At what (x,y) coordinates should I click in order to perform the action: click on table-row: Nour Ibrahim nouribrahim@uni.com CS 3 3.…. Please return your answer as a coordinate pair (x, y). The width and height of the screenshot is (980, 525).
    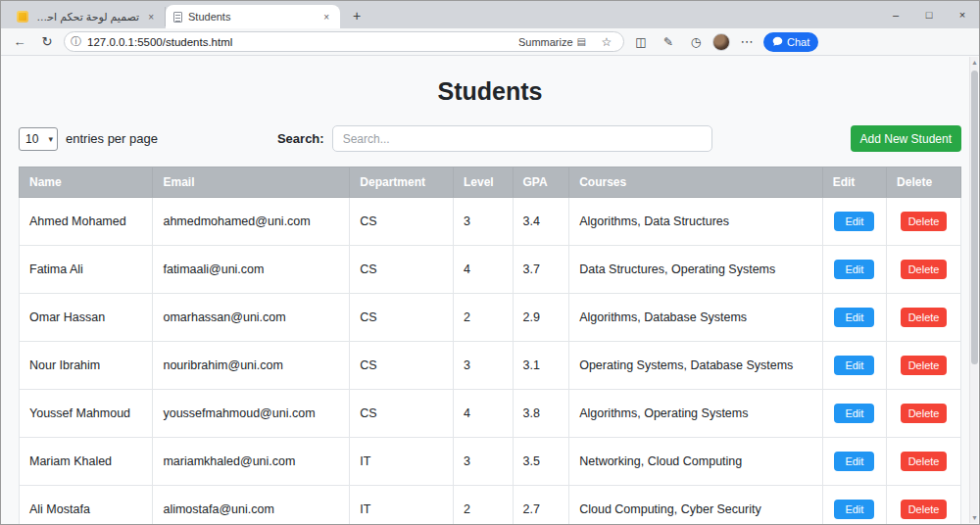
    Looking at the image, I should click on (490, 366).